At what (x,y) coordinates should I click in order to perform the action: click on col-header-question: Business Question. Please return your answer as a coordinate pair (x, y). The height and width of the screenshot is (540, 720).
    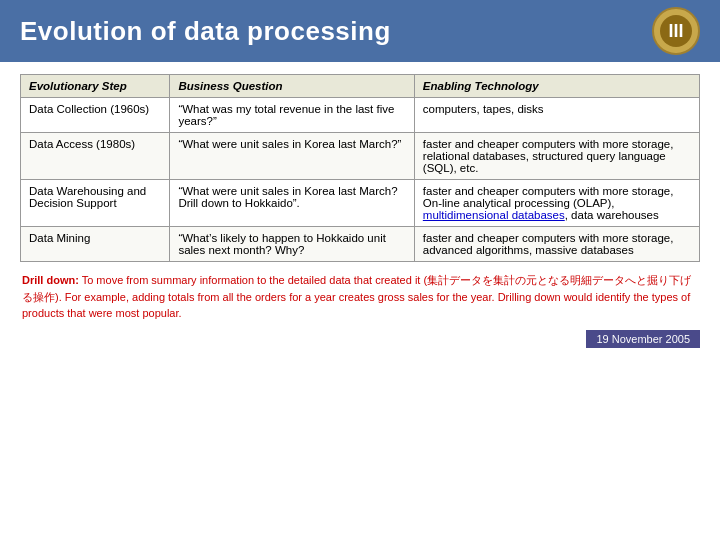
    Looking at the image, I should click on (292, 86).